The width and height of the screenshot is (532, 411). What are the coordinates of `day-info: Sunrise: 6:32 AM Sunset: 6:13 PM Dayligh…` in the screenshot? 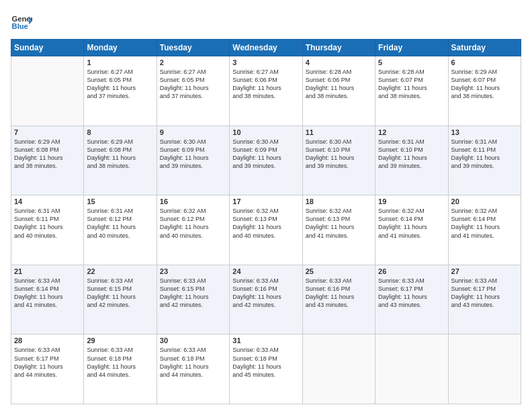 It's located at (339, 223).